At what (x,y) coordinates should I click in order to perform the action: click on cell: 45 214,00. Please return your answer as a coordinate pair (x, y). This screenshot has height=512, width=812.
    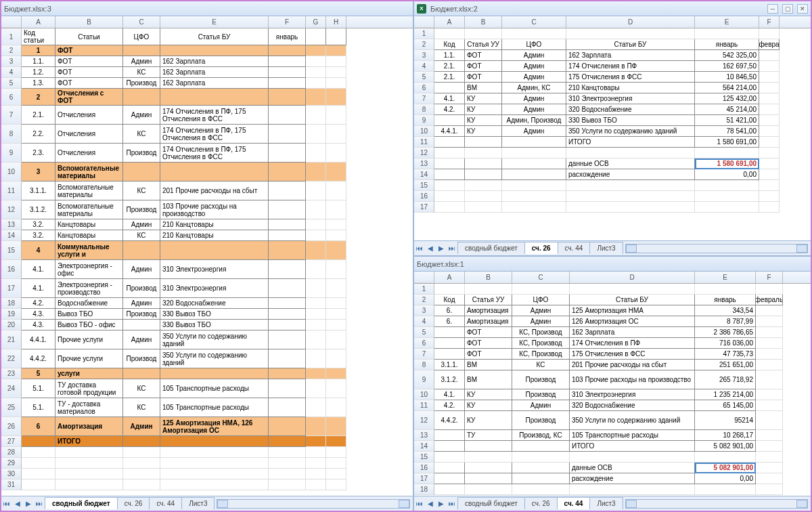
    Looking at the image, I should click on (727, 110).